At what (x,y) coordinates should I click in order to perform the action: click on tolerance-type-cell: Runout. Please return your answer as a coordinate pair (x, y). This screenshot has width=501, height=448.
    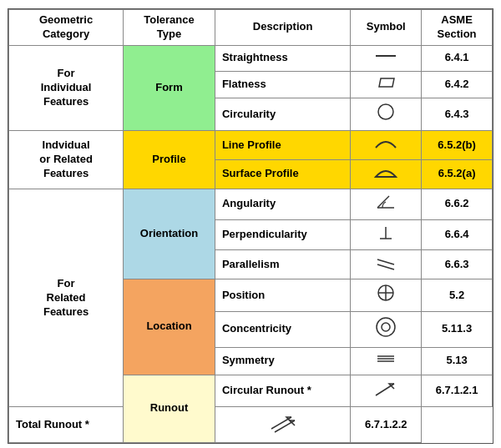
    Looking at the image, I should click on (170, 409).